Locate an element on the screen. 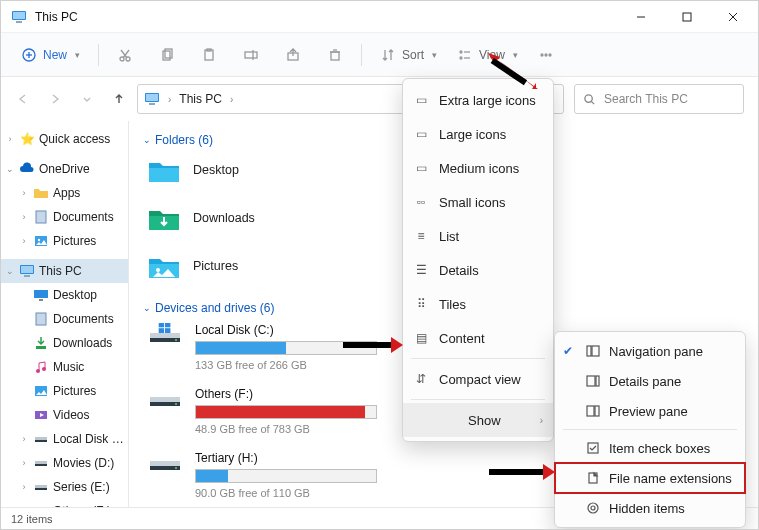 The height and width of the screenshot is (530, 759). sidebar-item-others-f: ›Others (F:) is located at coordinates (64, 503).